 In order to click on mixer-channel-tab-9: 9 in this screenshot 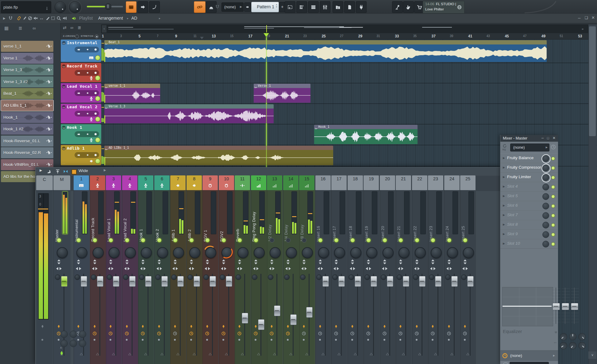, I will do `click(210, 183)`.